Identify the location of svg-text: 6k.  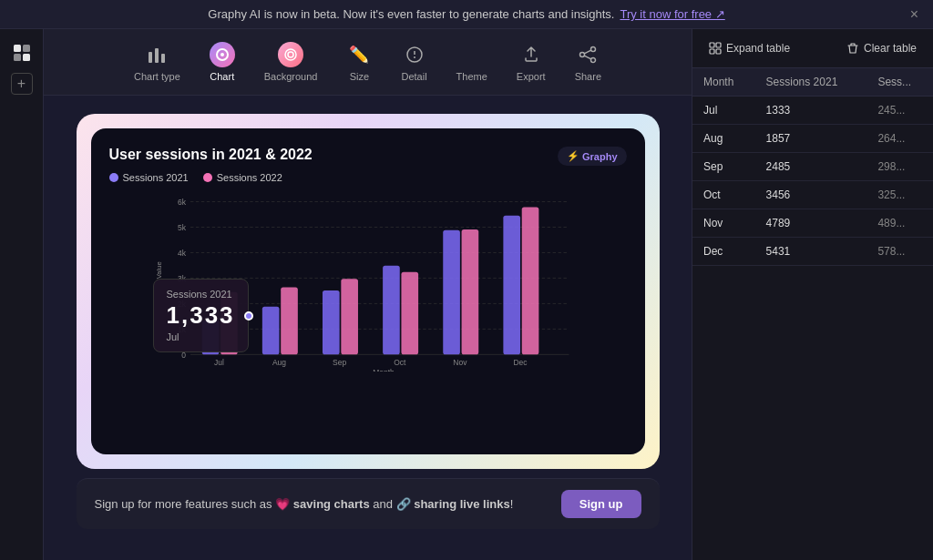
(181, 202).